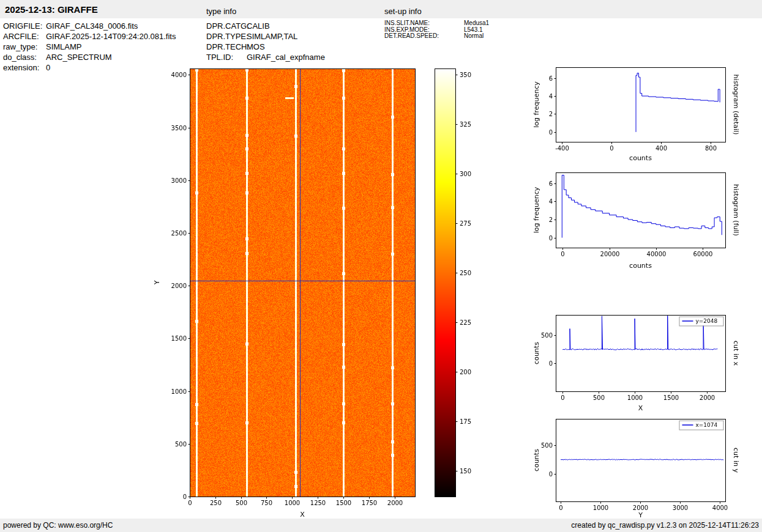  I want to click on meta-label: DPR.TECH:, so click(226, 46).